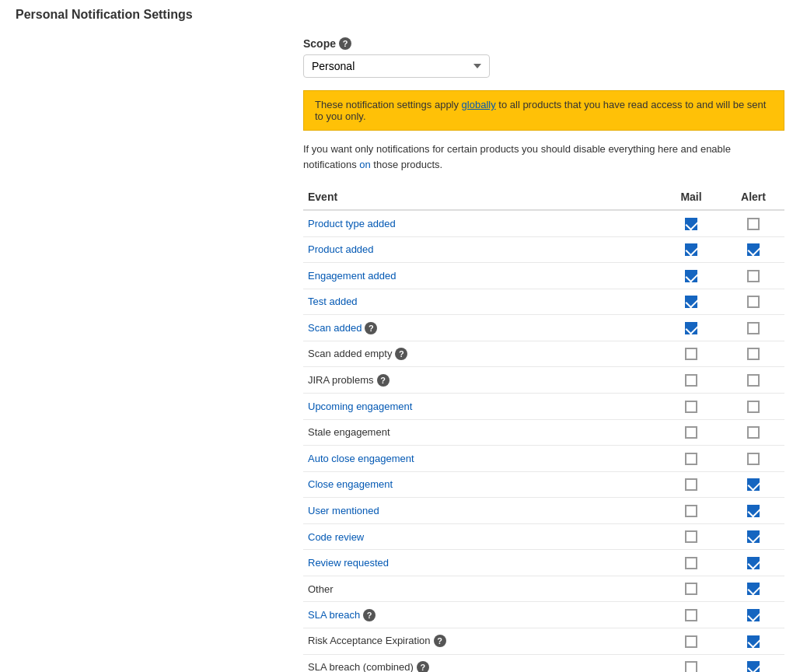 This screenshot has width=800, height=672. I want to click on event-cell-sla-breach: SLA breach?, so click(482, 615).